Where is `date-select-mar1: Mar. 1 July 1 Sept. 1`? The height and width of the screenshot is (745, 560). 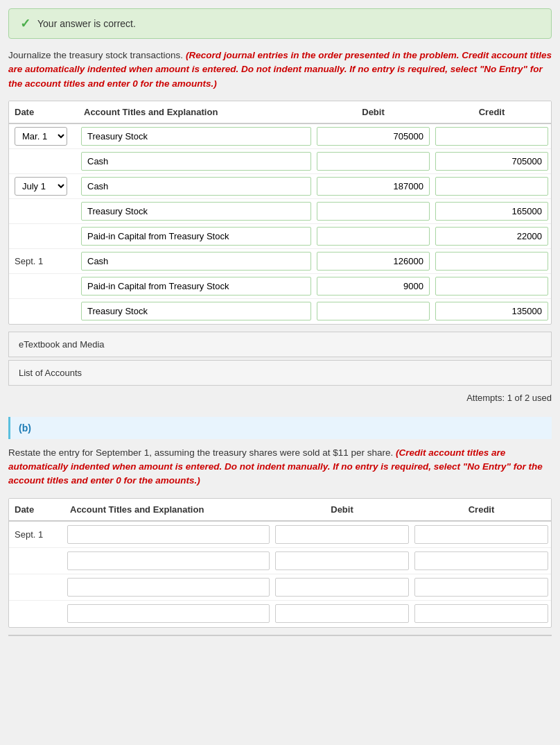 date-select-mar1: Mar. 1 July 1 Sept. 1 is located at coordinates (41, 136).